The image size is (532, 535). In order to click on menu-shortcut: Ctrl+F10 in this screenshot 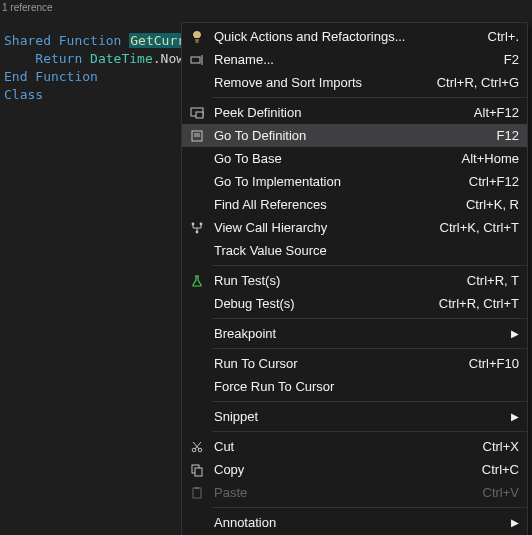, I will do `click(487, 364)`.